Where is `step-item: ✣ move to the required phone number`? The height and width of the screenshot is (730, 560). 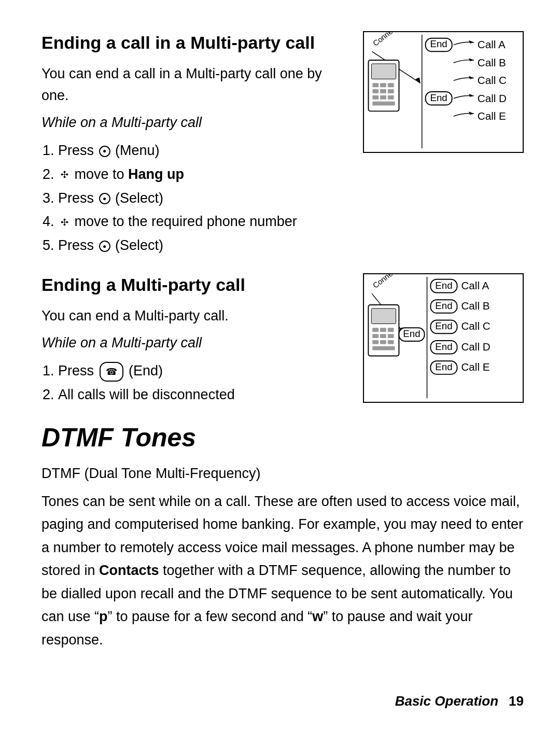
step-item: ✣ move to the required phone number is located at coordinates (192, 222).